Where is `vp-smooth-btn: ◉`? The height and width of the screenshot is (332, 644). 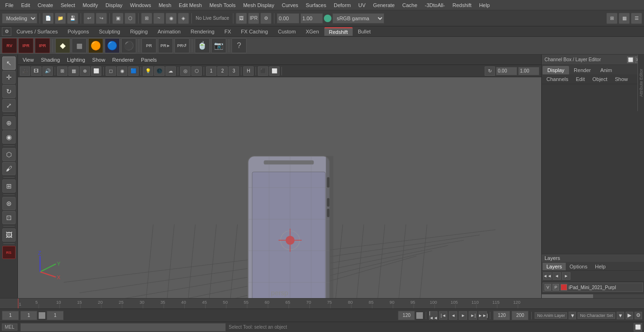
vp-smooth-btn: ◉ is located at coordinates (122, 71).